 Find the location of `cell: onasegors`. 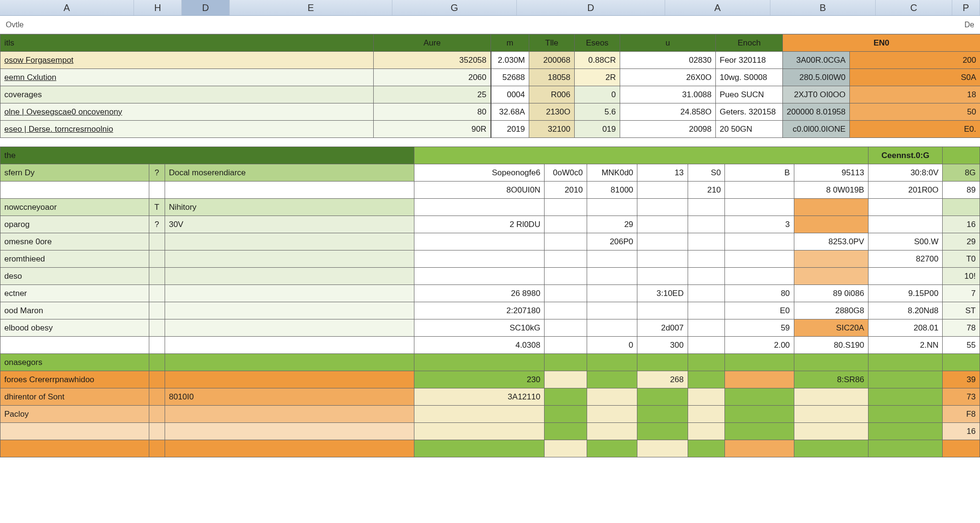

cell: onasegors is located at coordinates (75, 363).